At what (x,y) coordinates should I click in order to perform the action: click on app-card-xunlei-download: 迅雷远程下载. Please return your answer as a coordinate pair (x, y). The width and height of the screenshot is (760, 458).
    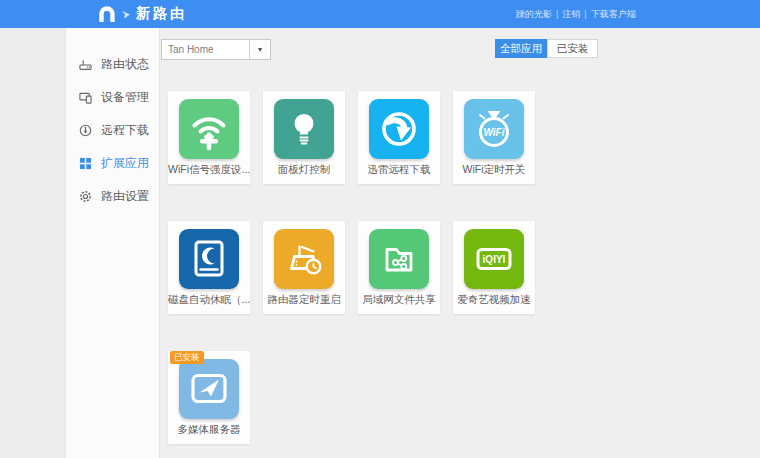
    Looking at the image, I should click on (399, 138).